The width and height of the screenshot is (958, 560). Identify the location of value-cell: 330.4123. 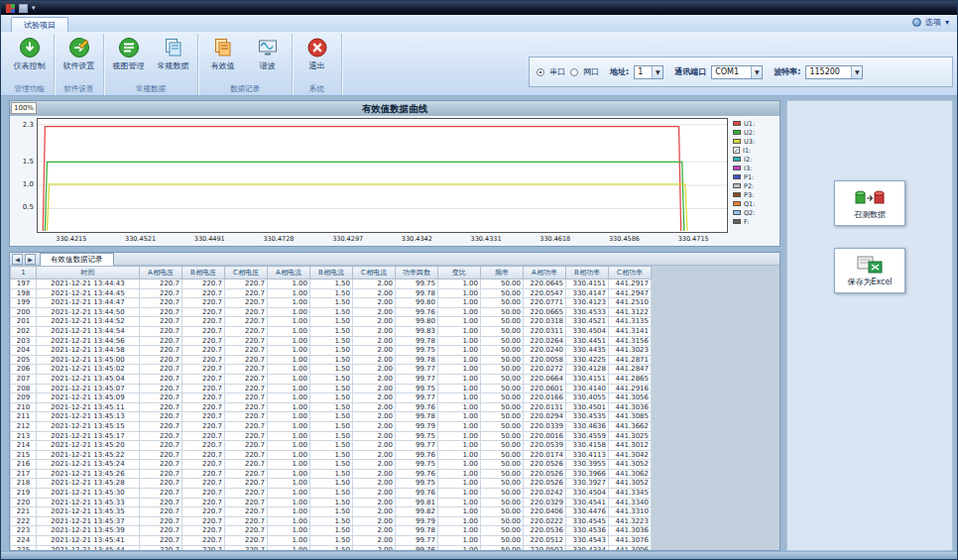
(587, 303).